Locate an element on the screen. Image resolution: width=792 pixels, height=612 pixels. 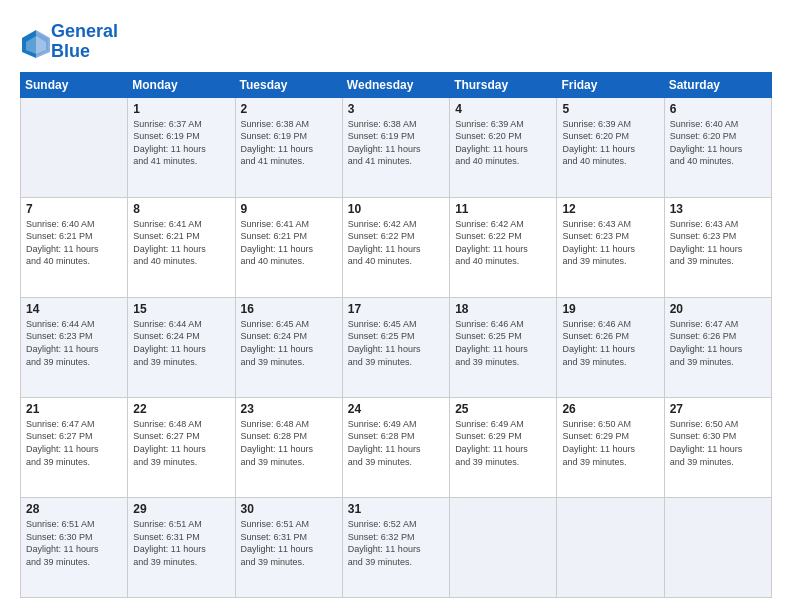
day-number: 26 is located at coordinates (610, 409).